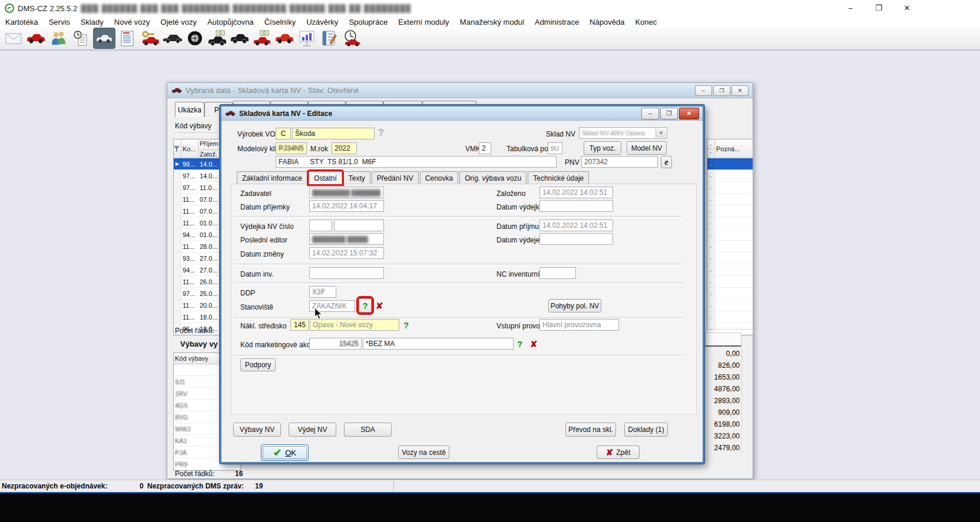 The width and height of the screenshot is (980, 522). Describe the element at coordinates (346, 192) in the screenshot. I see `zadavatel-field: █████████ ███████` at that location.